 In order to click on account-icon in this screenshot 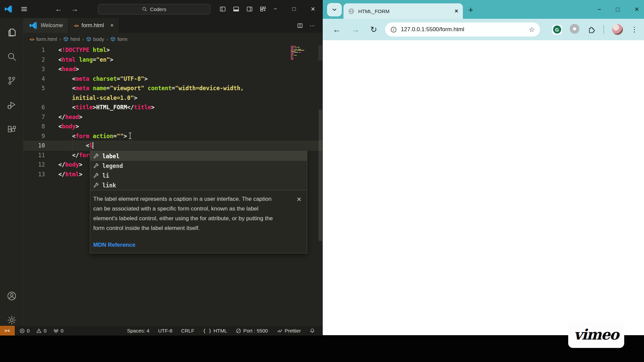, I will do `click(12, 296)`.